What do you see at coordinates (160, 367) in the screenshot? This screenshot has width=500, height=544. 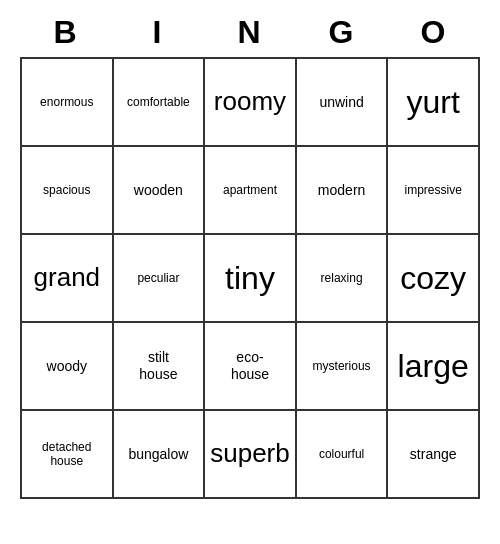 I see `grid-cell: stilthouse` at bounding box center [160, 367].